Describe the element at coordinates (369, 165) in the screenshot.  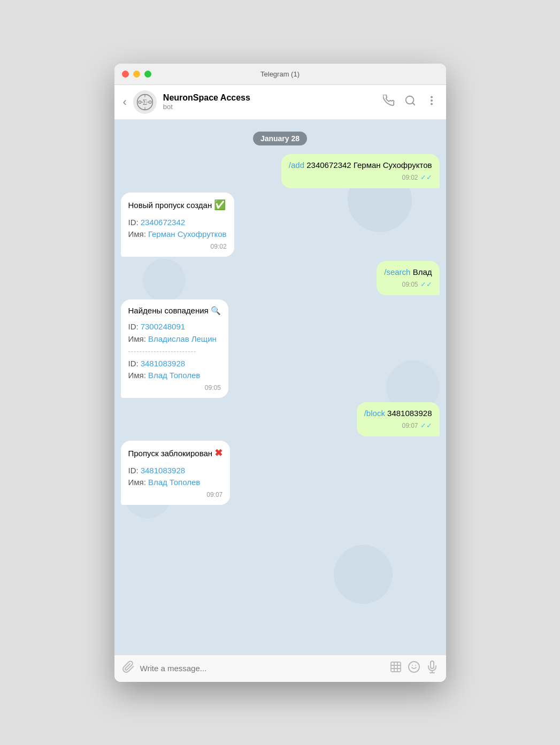
I see `msg1-text: 2340672342 Герман Сухофруктов` at that location.